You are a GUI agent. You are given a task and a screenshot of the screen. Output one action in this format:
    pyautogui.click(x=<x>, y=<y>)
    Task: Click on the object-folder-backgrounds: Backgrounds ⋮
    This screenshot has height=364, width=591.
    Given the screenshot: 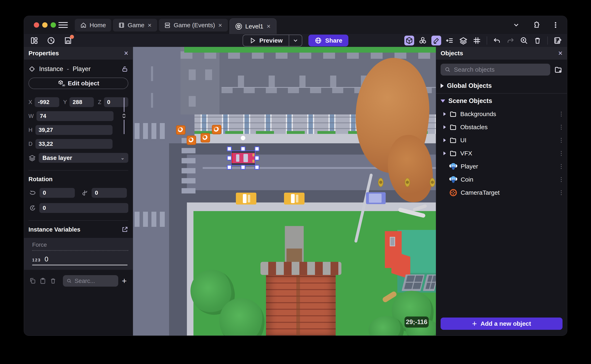 What is the action you would take?
    pyautogui.click(x=502, y=114)
    